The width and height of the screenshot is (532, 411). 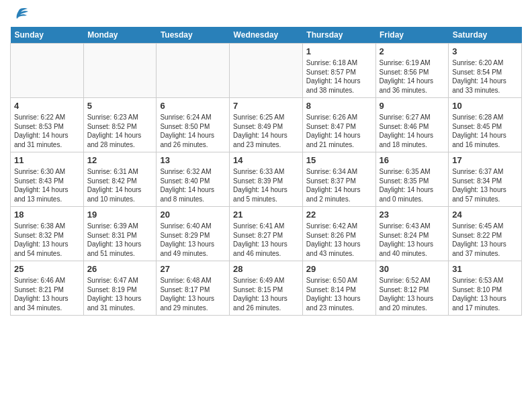 What do you see at coordinates (339, 77) in the screenshot?
I see `cell-info: Sunrise: 6:18 AM Sunset: 8:57 PM Dayligh…` at bounding box center [339, 77].